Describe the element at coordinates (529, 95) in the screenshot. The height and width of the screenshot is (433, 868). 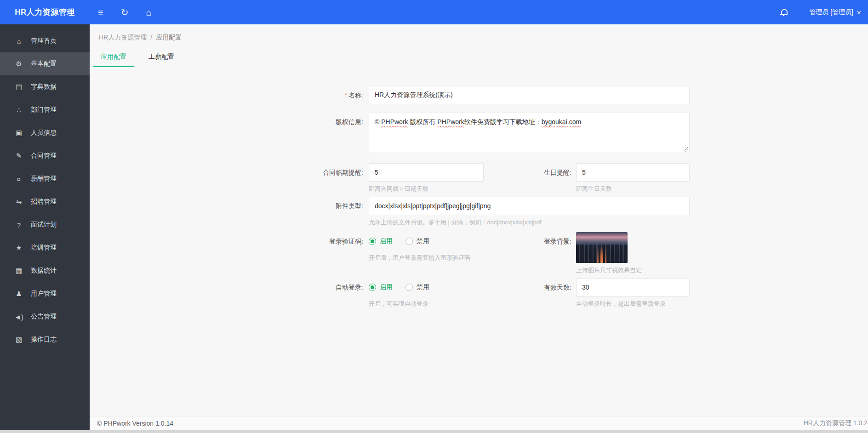
I see `name-input` at that location.